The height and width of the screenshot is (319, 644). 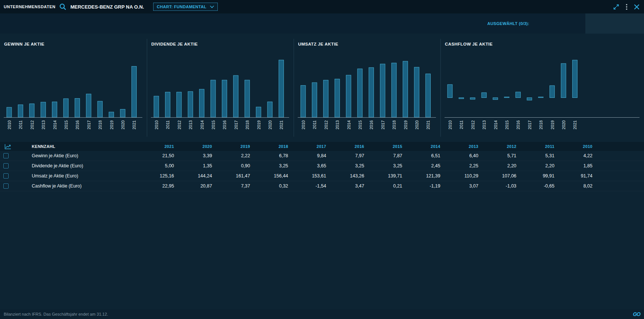 I want to click on value-cell-2018: 6,78, so click(x=273, y=156).